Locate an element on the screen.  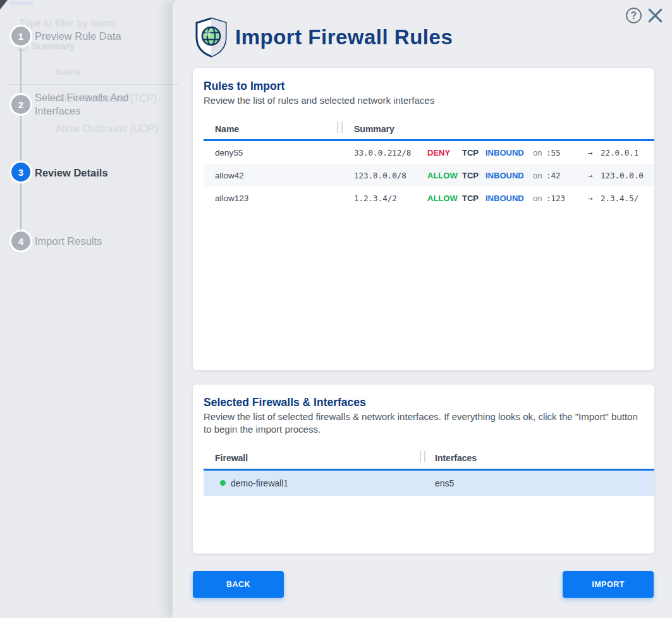
rule-summary: 1.2.3.4/2 ALLOW TCP INBOUND on :123 → 2.… is located at coordinates (497, 199).